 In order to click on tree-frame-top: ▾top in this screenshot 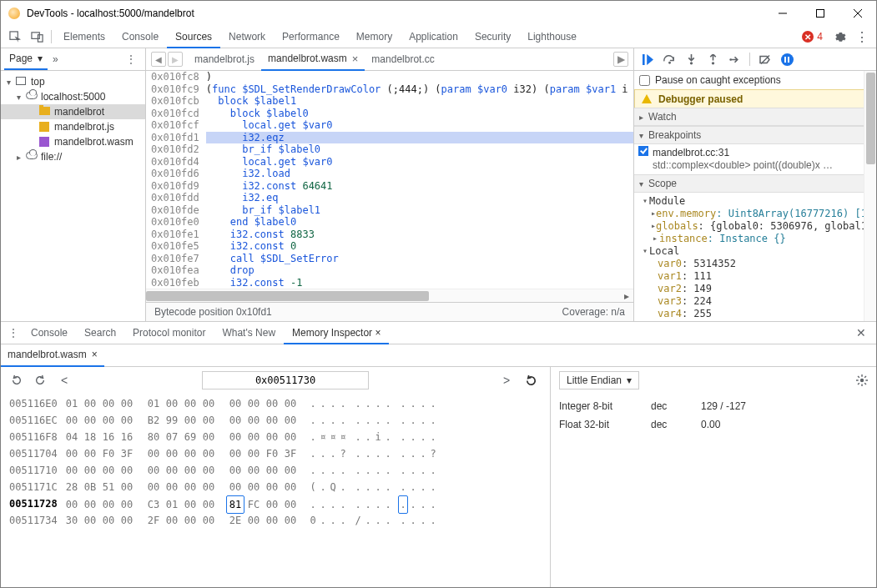, I will do `click(73, 82)`.